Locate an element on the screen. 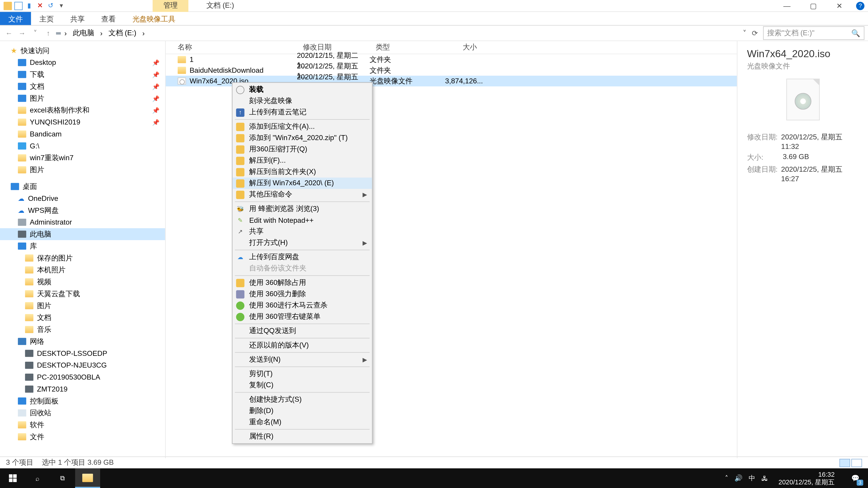 This screenshot has height=488, width=868. minimize-button: — is located at coordinates (787, 6).